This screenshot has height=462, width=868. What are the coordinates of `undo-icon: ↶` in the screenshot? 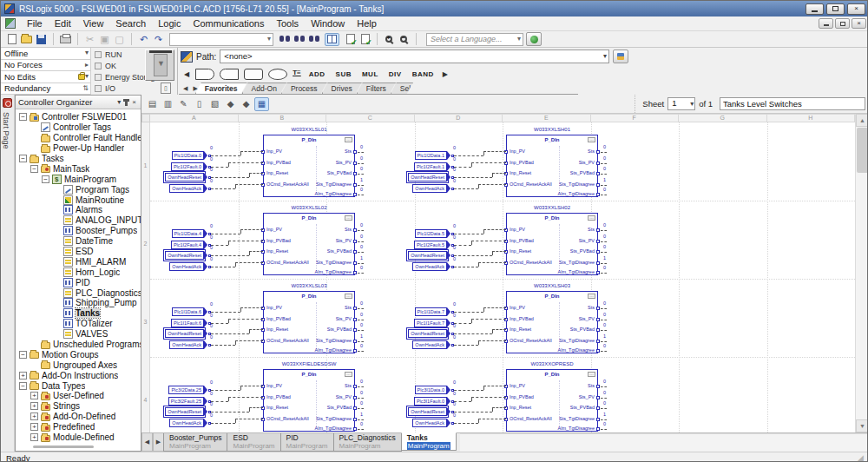 It's located at (144, 40).